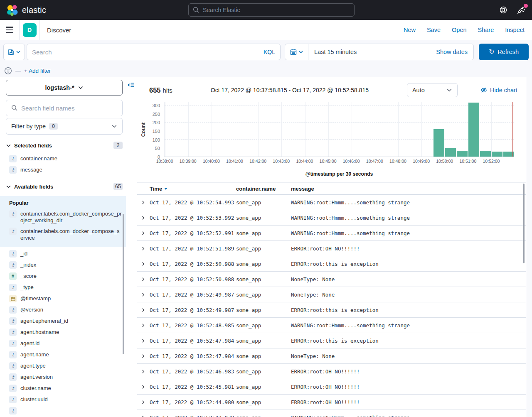 This screenshot has width=532, height=417. I want to click on y-axis: Count 050100150200250300, so click(150, 130).